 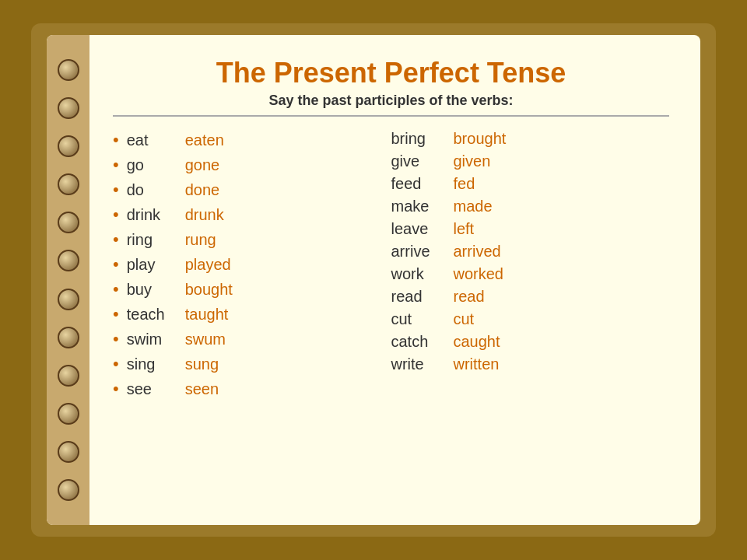 What do you see at coordinates (252, 314) in the screenshot?
I see `verb-row: • teach taught` at bounding box center [252, 314].